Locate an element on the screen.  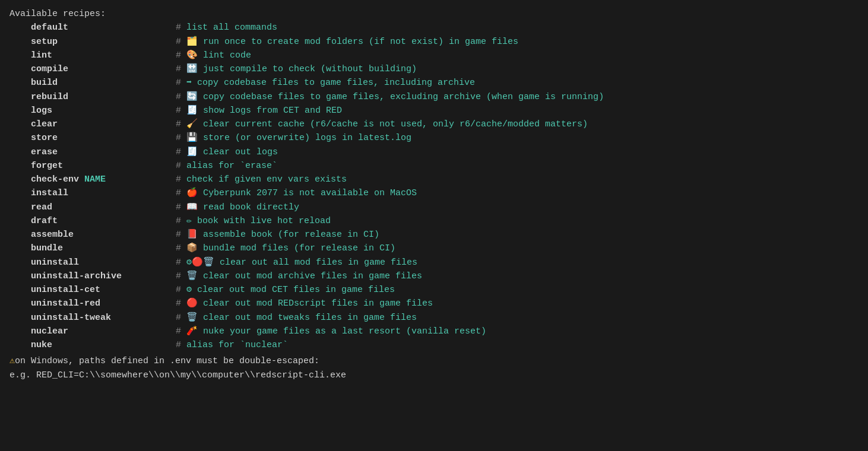
command-line: clear# 🧹 clear current cache (r6/cache i… is located at coordinates (434, 125).